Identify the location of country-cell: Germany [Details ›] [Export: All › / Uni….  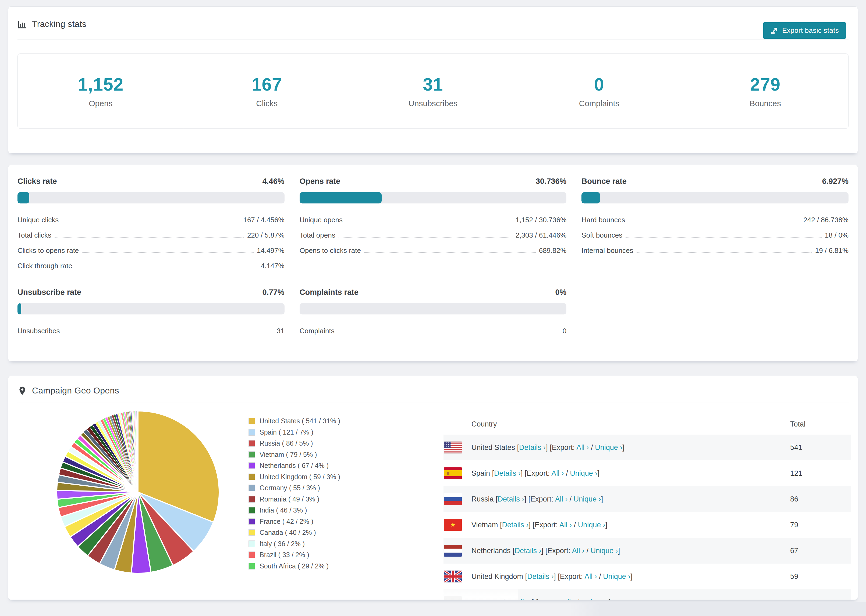
(541, 599).